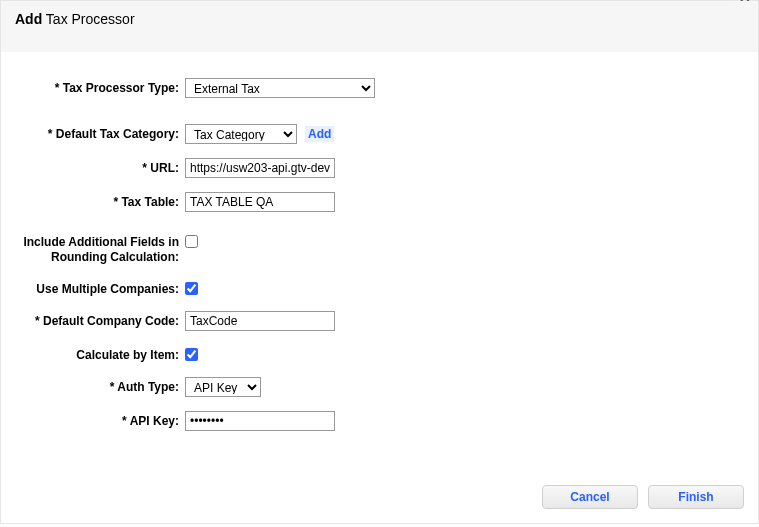 Image resolution: width=759 pixels, height=527 pixels. I want to click on include-additional-label: Include Additional Fields in Rounding Ca…, so click(100, 248).